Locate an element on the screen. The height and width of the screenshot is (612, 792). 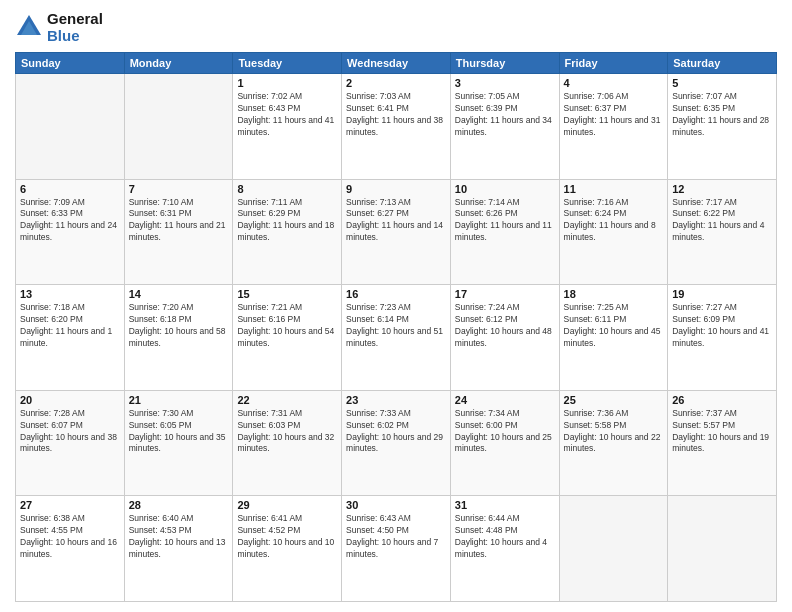
day-number: 12 is located at coordinates (722, 189).